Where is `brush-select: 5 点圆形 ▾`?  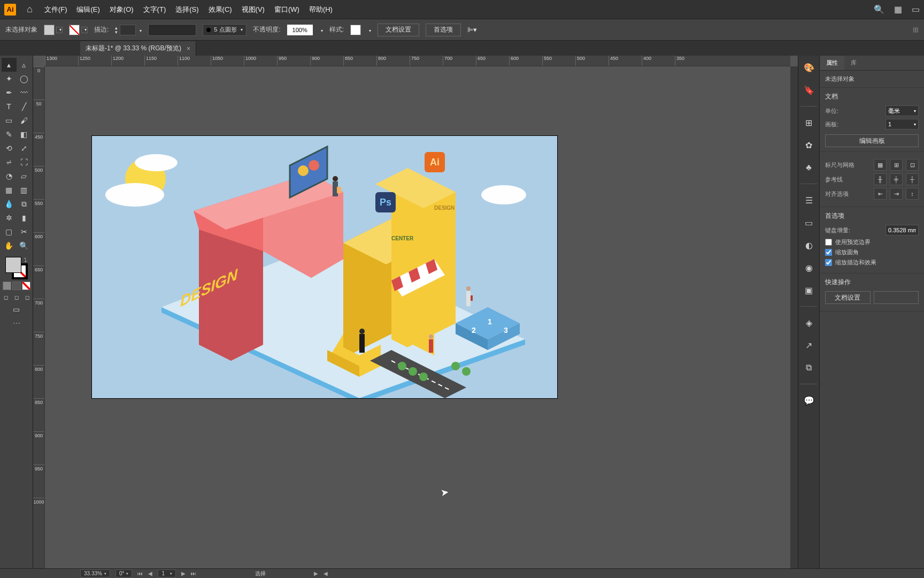
brush-select: 5 点圆形 ▾ is located at coordinates (225, 30).